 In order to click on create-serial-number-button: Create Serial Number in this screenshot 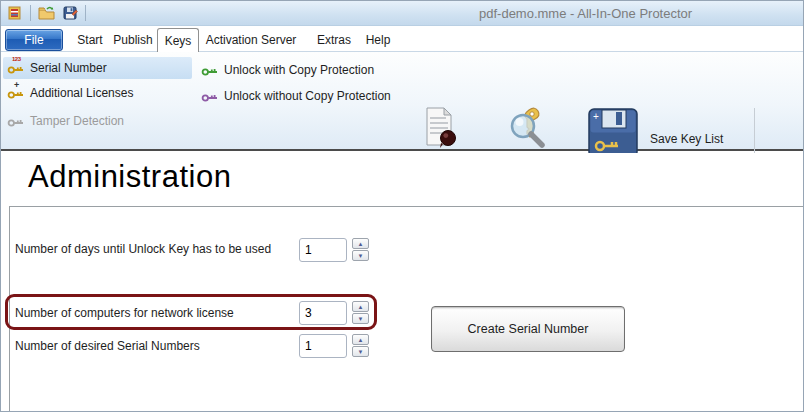, I will do `click(528, 329)`.